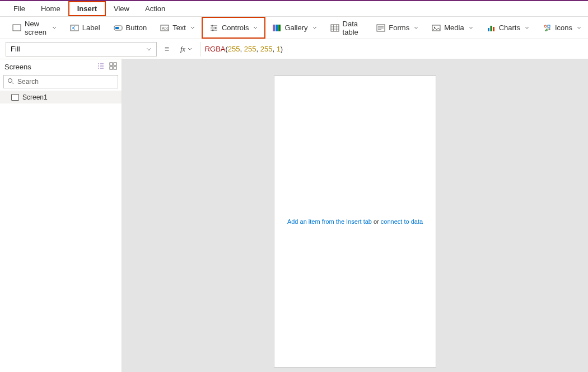  Describe the element at coordinates (15, 97) in the screenshot. I see `screen-icon` at that location.